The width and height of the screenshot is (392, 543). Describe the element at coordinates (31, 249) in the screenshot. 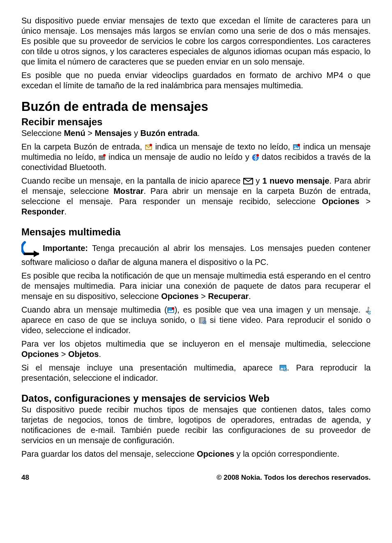

I see `important-arrow-icon` at that location.